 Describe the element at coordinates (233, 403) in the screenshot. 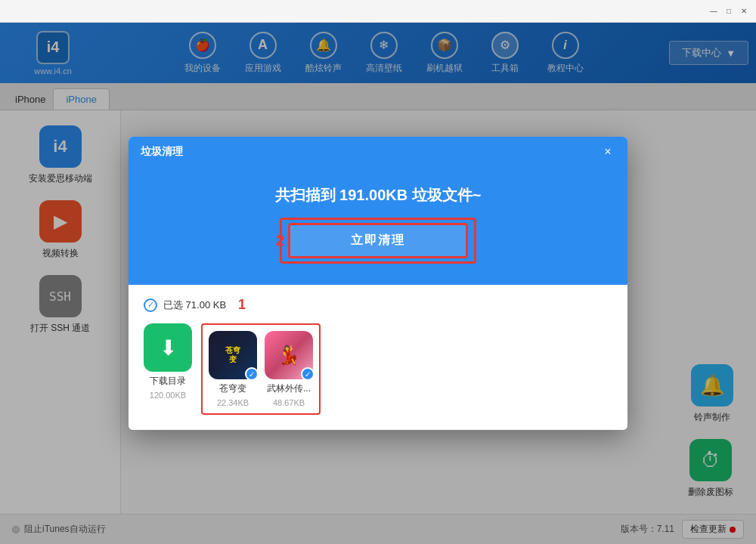

I see `cangpianbian-size: 22.34KB` at that location.